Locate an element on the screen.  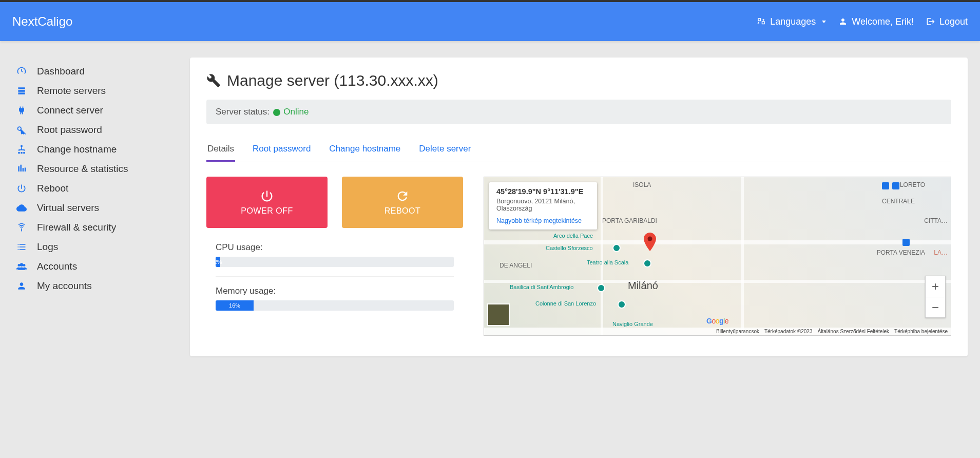
google-logo: Google is located at coordinates (718, 321).